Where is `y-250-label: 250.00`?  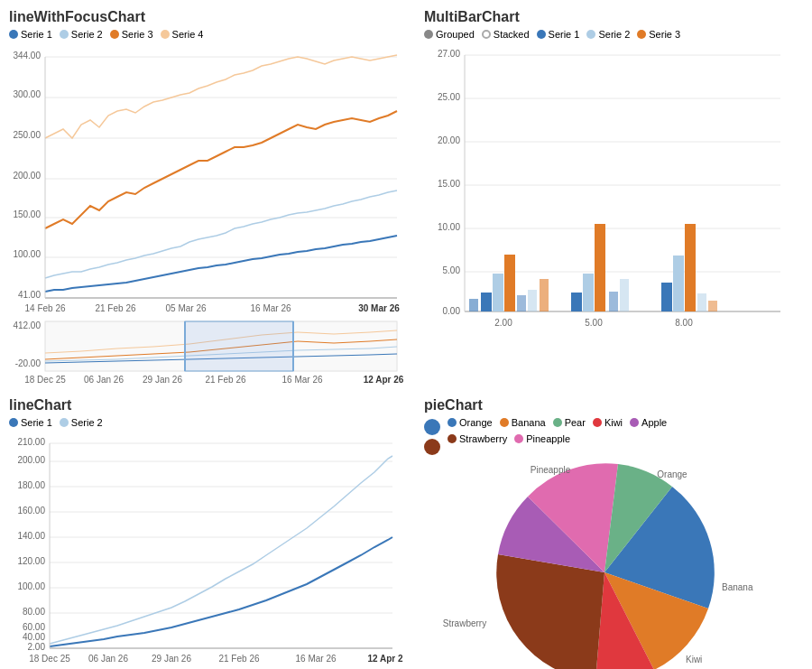 y-250-label: 250.00 is located at coordinates (27, 135).